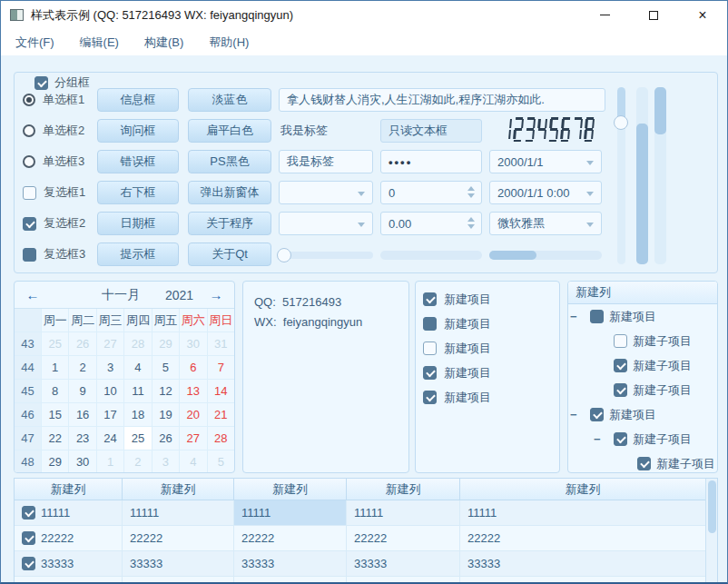 The image size is (728, 584). What do you see at coordinates (230, 223) in the screenshot?
I see `push-button: 关于程序` at bounding box center [230, 223].